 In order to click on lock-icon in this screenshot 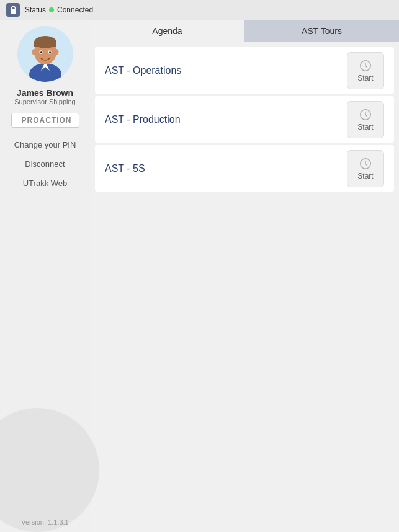, I will do `click(13, 10)`.